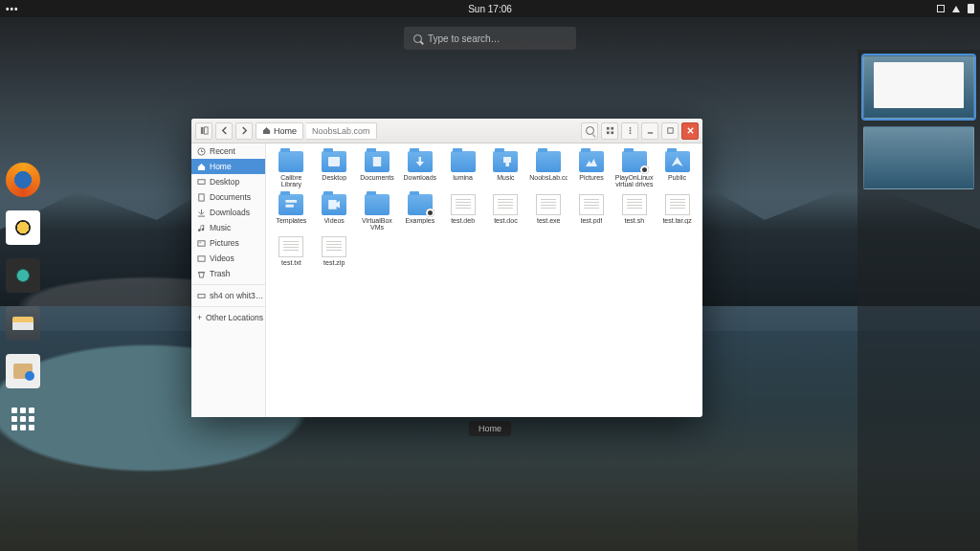  Describe the element at coordinates (956, 10) in the screenshot. I see `volume-icon` at that location.